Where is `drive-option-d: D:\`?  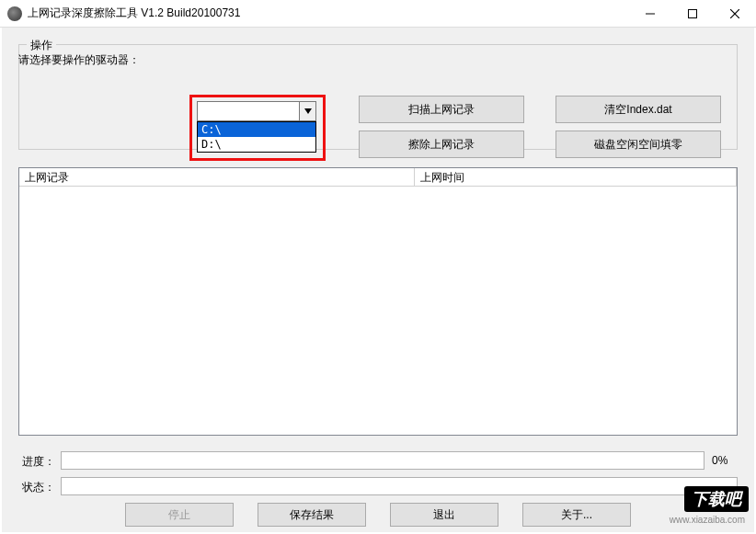 drive-option-d: D:\ is located at coordinates (257, 144).